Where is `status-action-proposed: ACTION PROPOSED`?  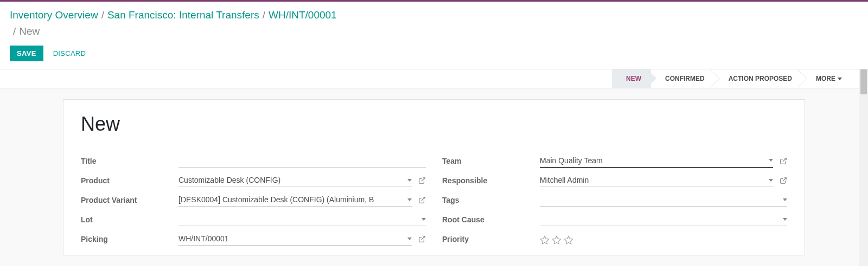
status-action-proposed: ACTION PROPOSED is located at coordinates (758, 79).